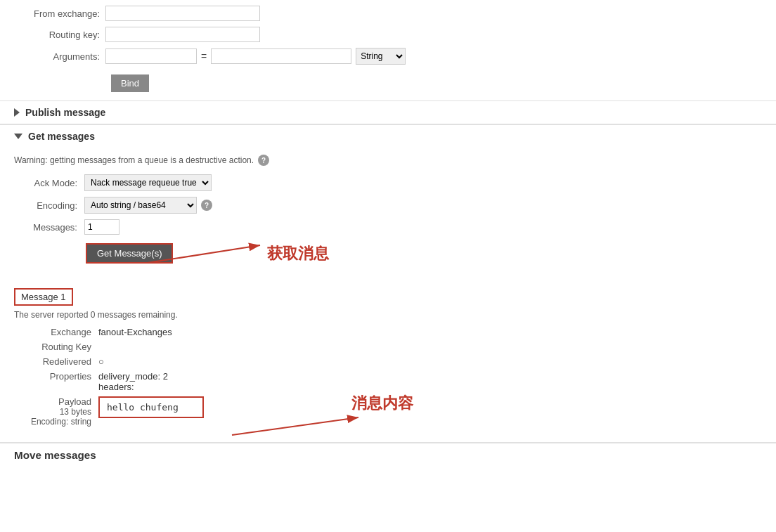 This screenshot has height=532, width=776. Describe the element at coordinates (392, 347) in the screenshot. I see `routing-key-detail-row: Routing Key` at that location.